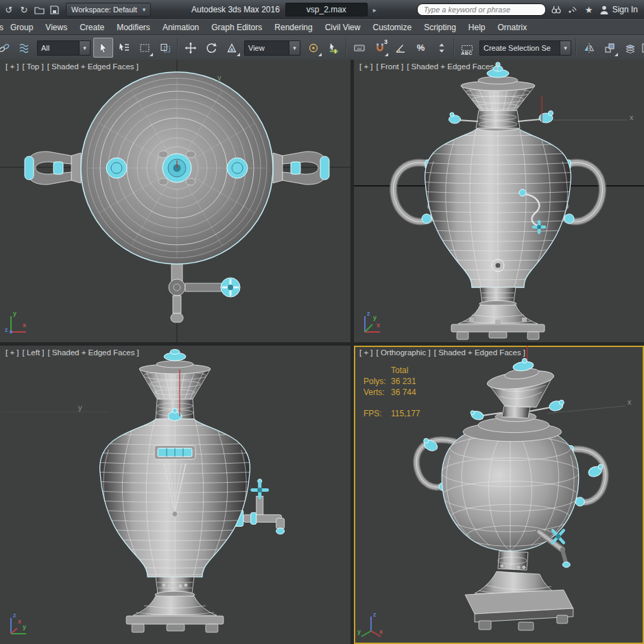 The height and width of the screenshot is (644, 644). Describe the element at coordinates (80, 407) in the screenshot. I see `world-axis-label-y: y` at that location.